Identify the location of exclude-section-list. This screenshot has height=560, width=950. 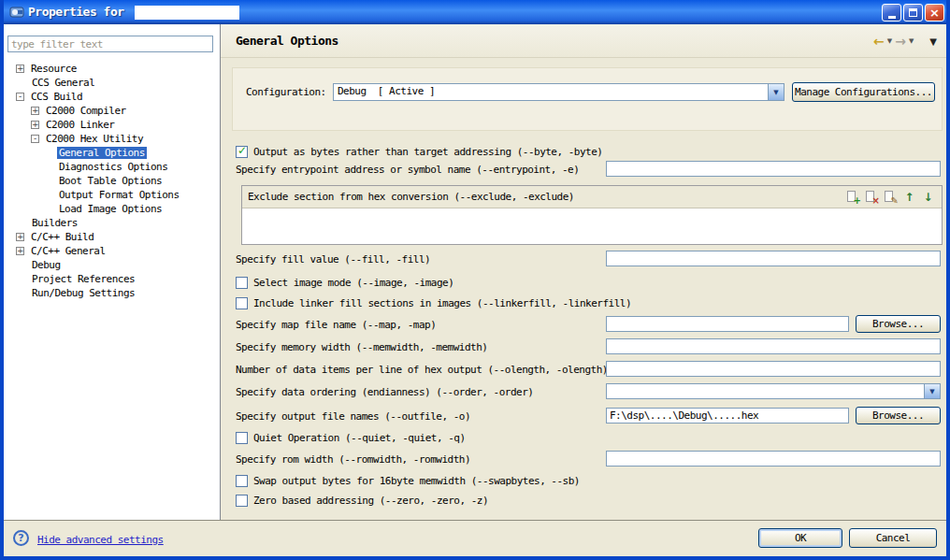
(592, 226).